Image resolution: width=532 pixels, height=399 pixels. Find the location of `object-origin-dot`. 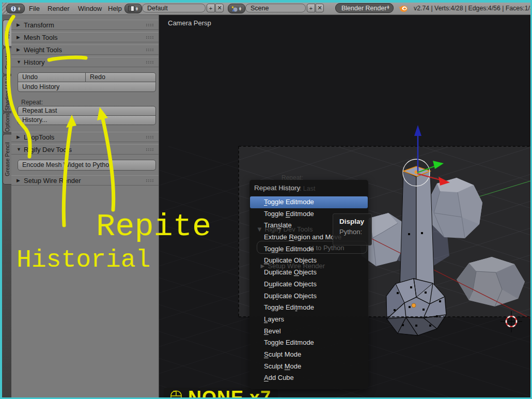

object-origin-dot is located at coordinates (414, 305).